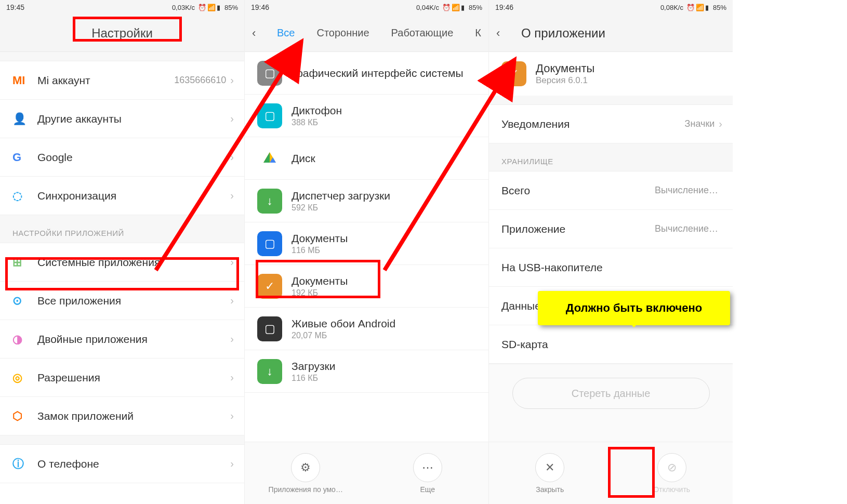  I want to click on sync-icon: ◌, so click(18, 196).